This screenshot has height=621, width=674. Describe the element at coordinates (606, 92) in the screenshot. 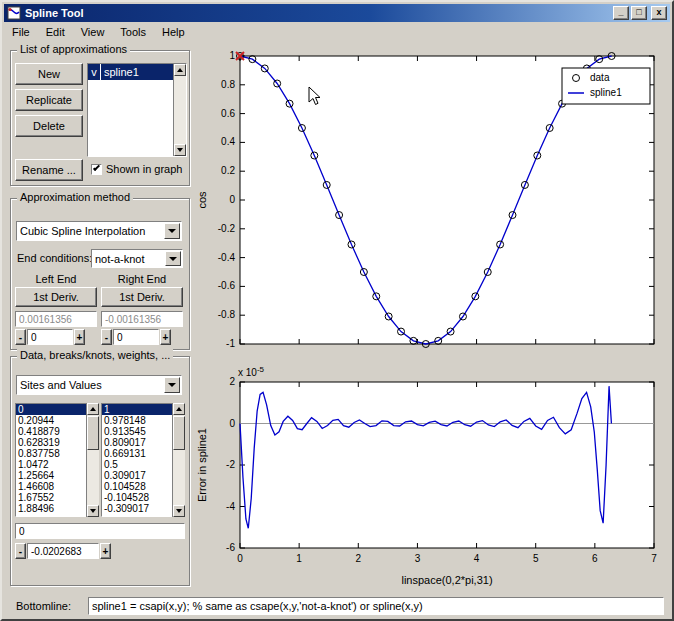

I see `svg-text: spline1` at that location.